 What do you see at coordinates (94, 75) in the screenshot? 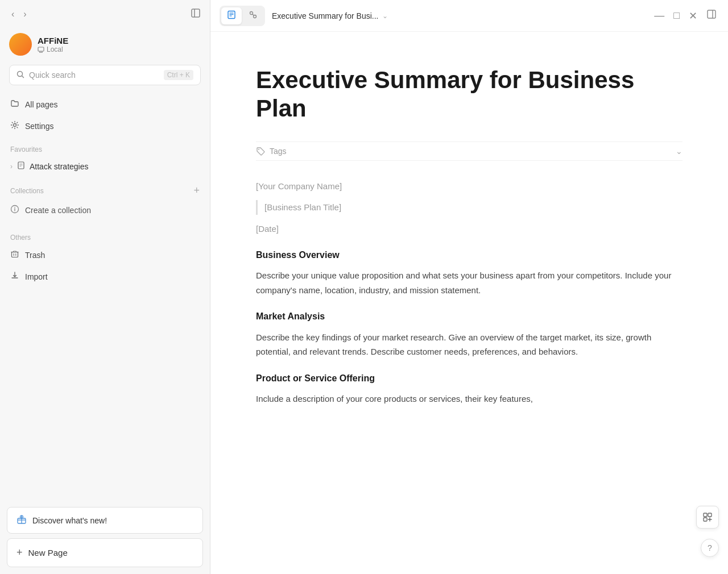
I see `search-placeholder: Quick search` at bounding box center [94, 75].